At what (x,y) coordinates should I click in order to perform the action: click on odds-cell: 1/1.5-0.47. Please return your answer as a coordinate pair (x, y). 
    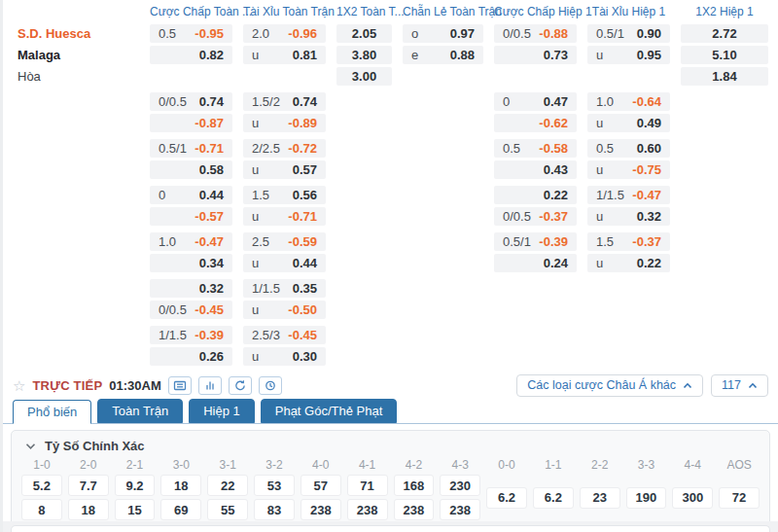
    Looking at the image, I should click on (628, 195).